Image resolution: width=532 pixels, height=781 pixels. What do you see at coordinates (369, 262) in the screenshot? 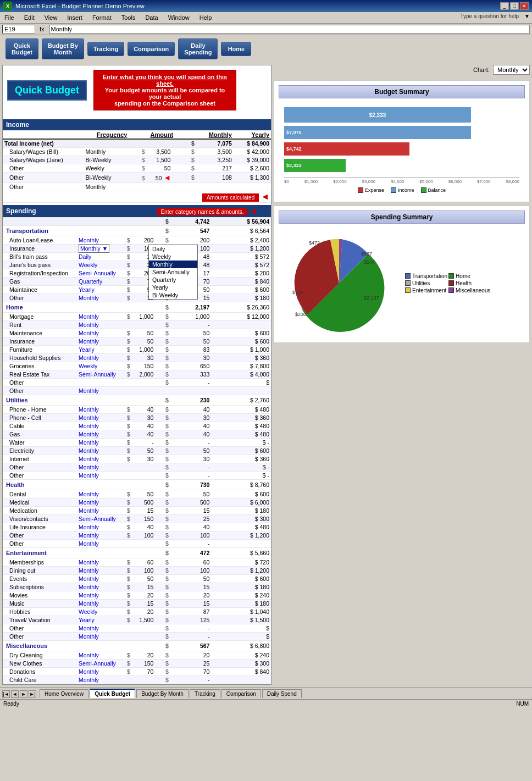
I see `transportation-val-label: $547` at bounding box center [369, 262].